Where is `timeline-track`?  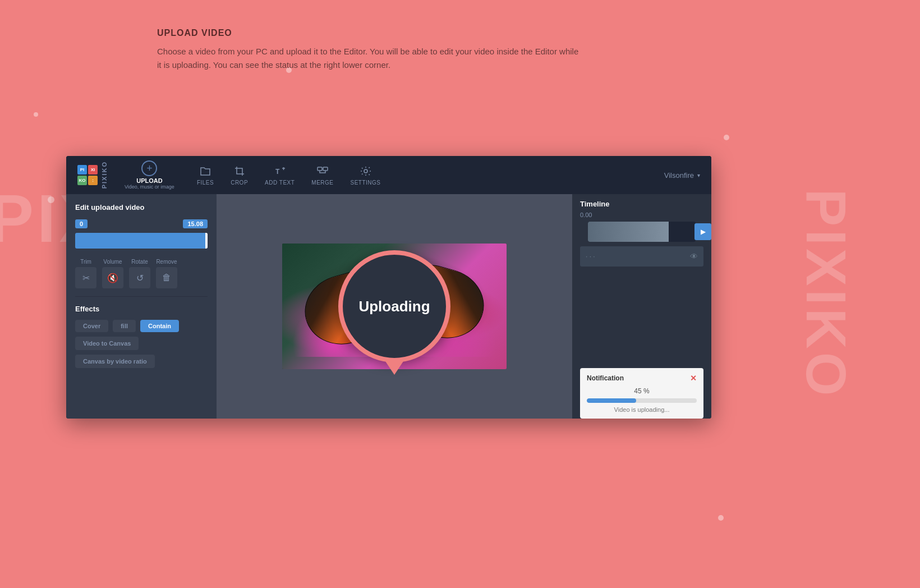
timeline-track is located at coordinates (642, 232).